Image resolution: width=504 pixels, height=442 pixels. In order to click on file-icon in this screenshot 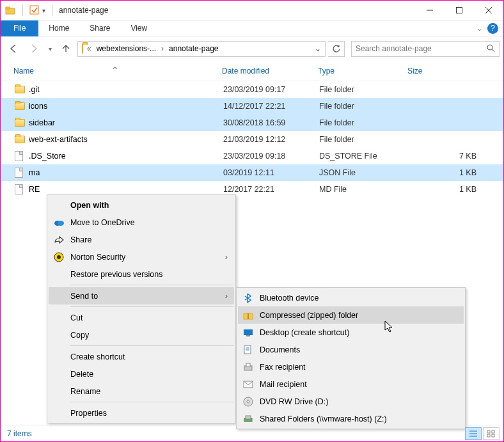, I will do `click(22, 173)`.